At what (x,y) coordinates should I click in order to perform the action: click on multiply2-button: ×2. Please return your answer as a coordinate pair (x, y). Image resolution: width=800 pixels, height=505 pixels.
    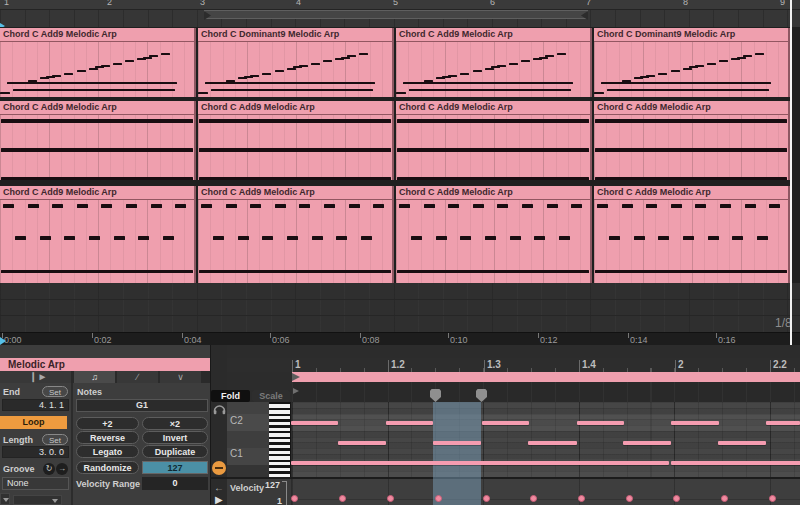
    Looking at the image, I should click on (175, 424).